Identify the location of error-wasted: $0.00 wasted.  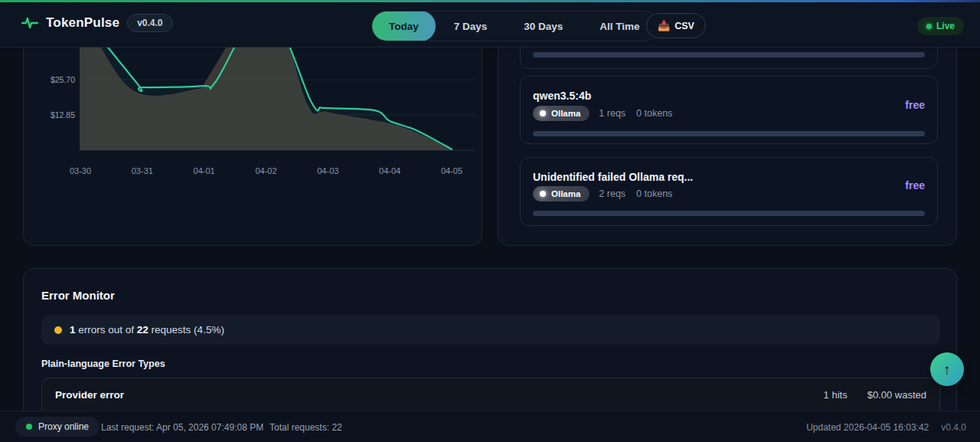
(897, 395).